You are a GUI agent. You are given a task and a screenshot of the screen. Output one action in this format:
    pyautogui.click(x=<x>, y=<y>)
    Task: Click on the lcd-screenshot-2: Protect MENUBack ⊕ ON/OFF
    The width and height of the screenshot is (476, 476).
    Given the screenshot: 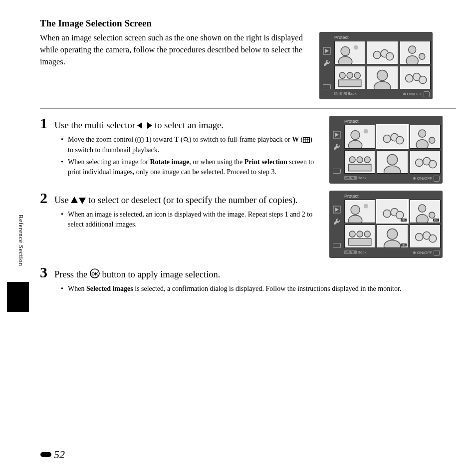 What is the action you would take?
    pyautogui.click(x=386, y=150)
    